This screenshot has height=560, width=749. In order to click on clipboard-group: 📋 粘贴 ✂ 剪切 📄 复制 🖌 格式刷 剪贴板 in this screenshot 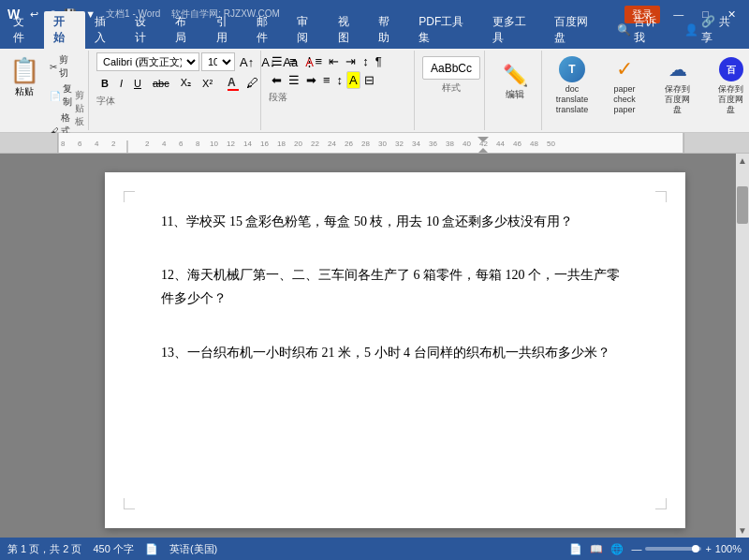, I will do `click(45, 90)`.